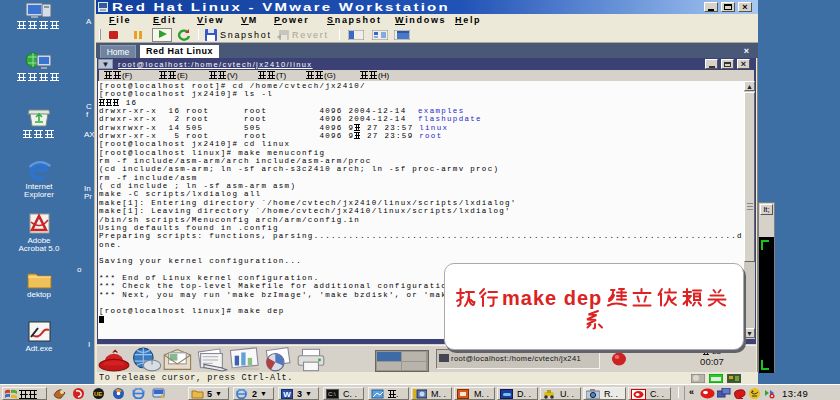 The height and width of the screenshot is (400, 840). Describe the element at coordinates (552, 298) in the screenshot. I see `svg-text: make dep` at that location.